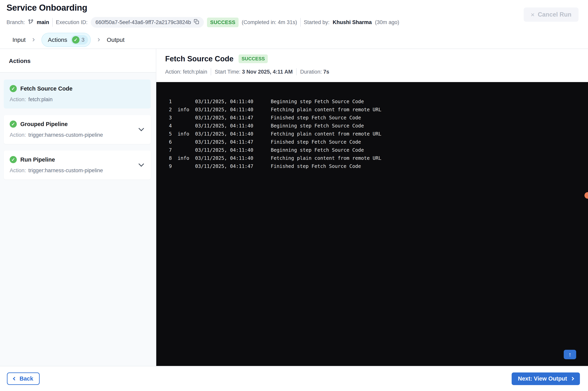 The image size is (588, 391). I want to click on git-branch-icon, so click(31, 22).